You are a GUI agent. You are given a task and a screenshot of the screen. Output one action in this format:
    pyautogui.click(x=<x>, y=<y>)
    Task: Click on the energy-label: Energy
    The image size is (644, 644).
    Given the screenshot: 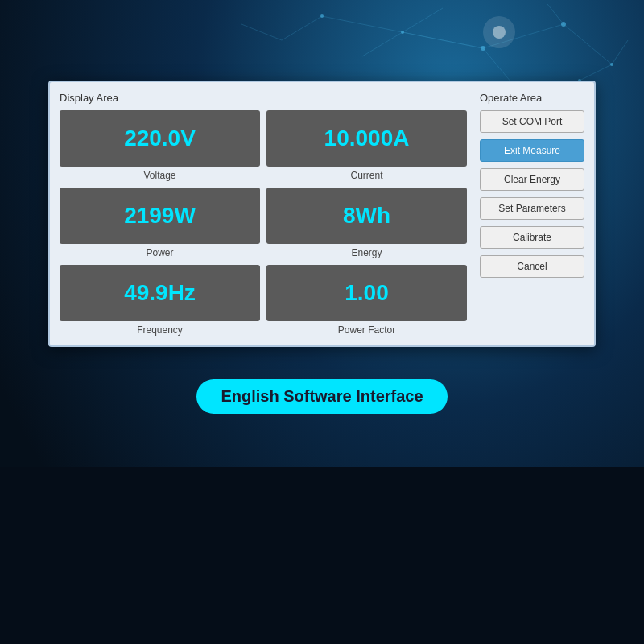 What is the action you would take?
    pyautogui.click(x=366, y=253)
    